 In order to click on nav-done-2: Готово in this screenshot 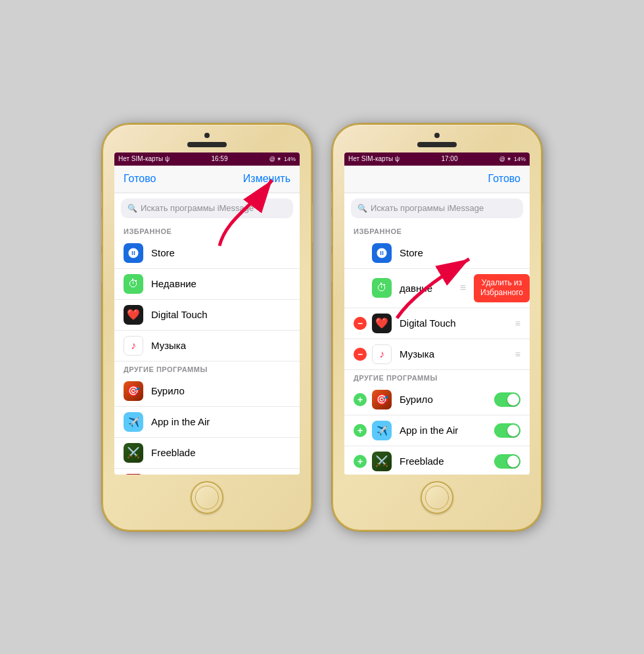, I will do `click(505, 179)`.